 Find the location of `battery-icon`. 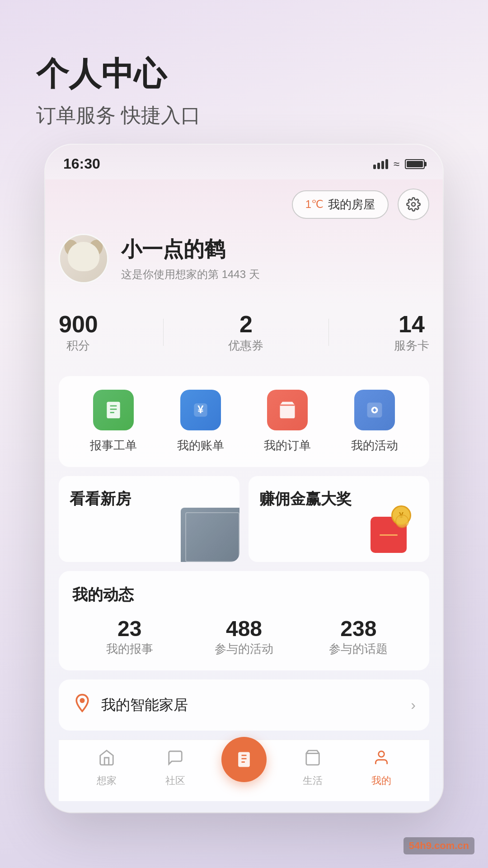

battery-icon is located at coordinates (415, 164).